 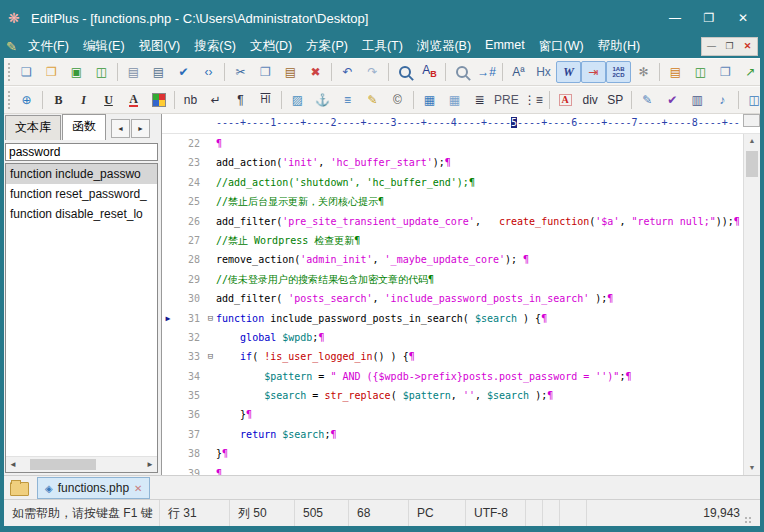 What do you see at coordinates (33, 128) in the screenshot?
I see `sidebar-tab-cliptext: 文本库` at bounding box center [33, 128].